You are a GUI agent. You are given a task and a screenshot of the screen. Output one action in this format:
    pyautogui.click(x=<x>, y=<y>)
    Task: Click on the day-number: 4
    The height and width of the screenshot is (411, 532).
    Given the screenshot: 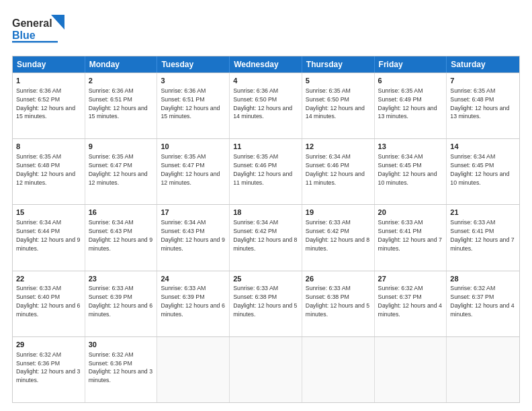 What is the action you would take?
    pyautogui.click(x=266, y=81)
    